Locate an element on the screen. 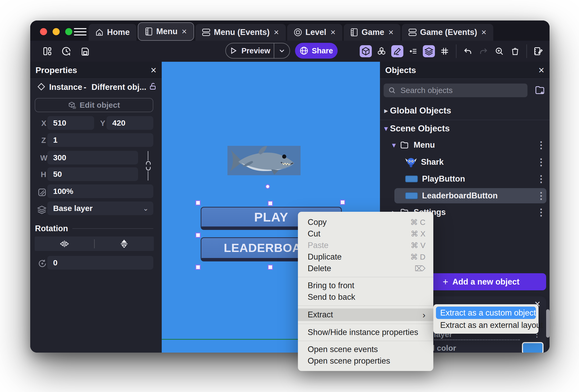 This screenshot has width=579, height=392. button-thumbnail is located at coordinates (412, 196).